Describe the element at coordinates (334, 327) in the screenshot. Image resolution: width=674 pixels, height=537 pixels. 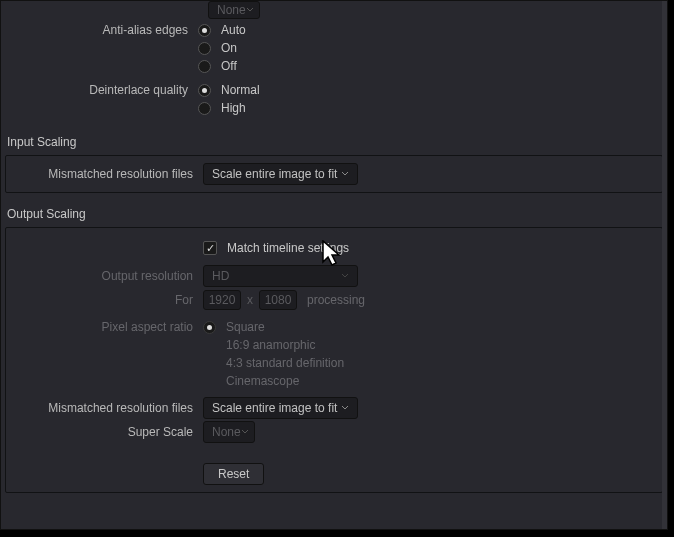
I see `par-square: Pixel aspect ratio Square` at that location.